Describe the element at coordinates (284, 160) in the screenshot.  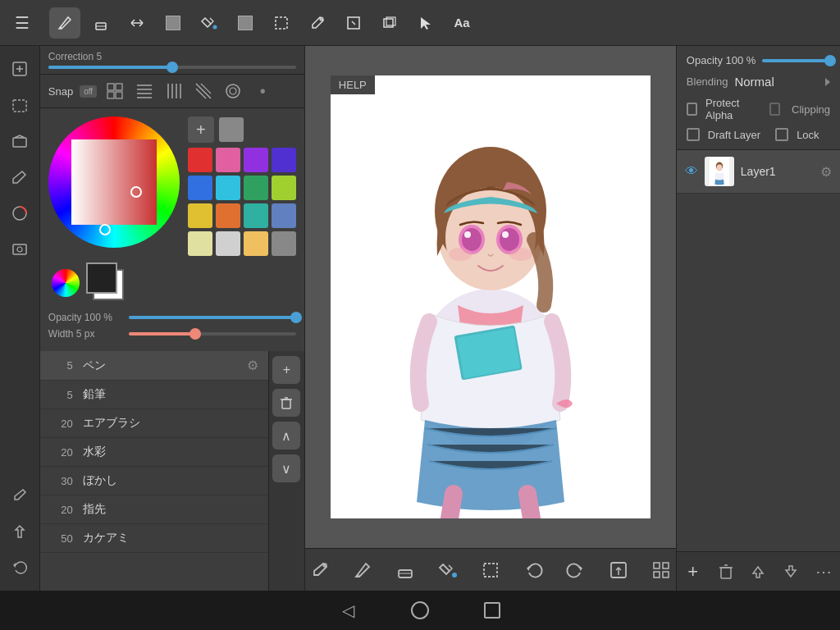
I see `swatch-blue-purple` at that location.